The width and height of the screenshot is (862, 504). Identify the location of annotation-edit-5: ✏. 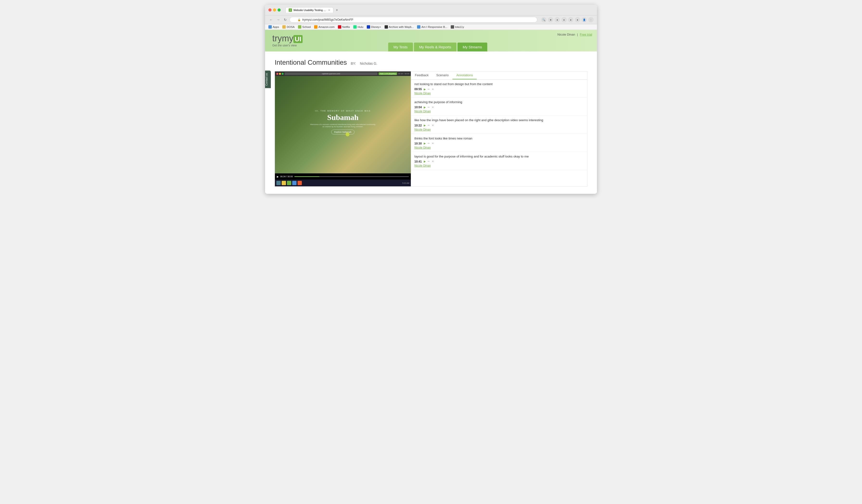
(429, 161).